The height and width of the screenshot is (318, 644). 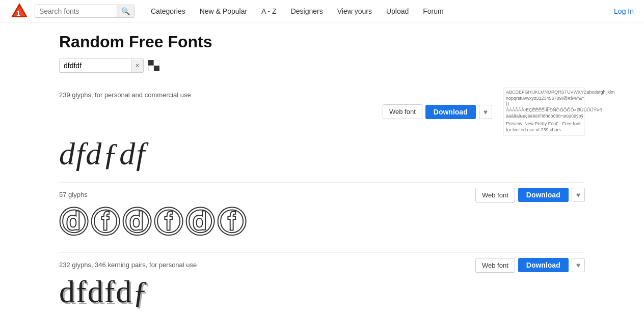 What do you see at coordinates (484, 112) in the screenshot?
I see `font-actions-1: Web font Download ♥ ABCDEFGHIJKLMNOPQRST…` at bounding box center [484, 112].